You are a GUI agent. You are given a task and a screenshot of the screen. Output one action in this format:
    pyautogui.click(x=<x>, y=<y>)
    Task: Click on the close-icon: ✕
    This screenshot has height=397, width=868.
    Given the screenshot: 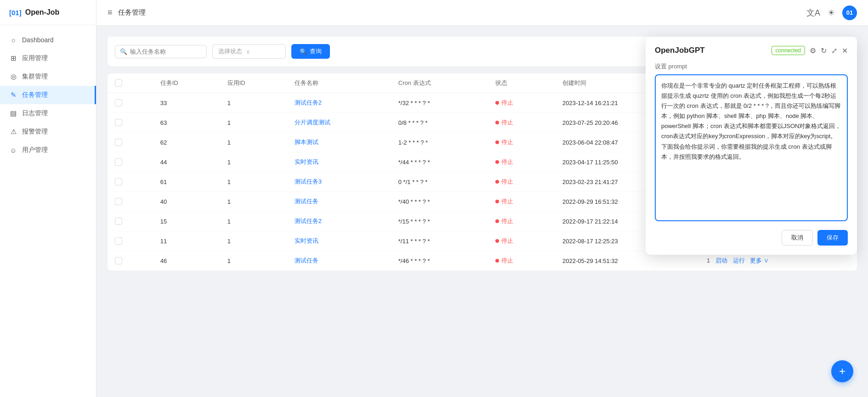 What is the action you would take?
    pyautogui.click(x=845, y=50)
    